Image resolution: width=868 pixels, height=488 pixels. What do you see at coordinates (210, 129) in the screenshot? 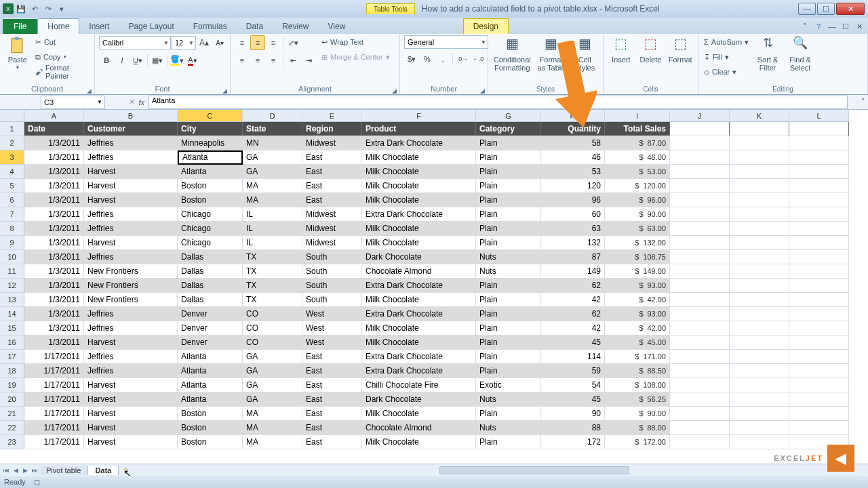
I see `table-header-cell: City` at bounding box center [210, 129].